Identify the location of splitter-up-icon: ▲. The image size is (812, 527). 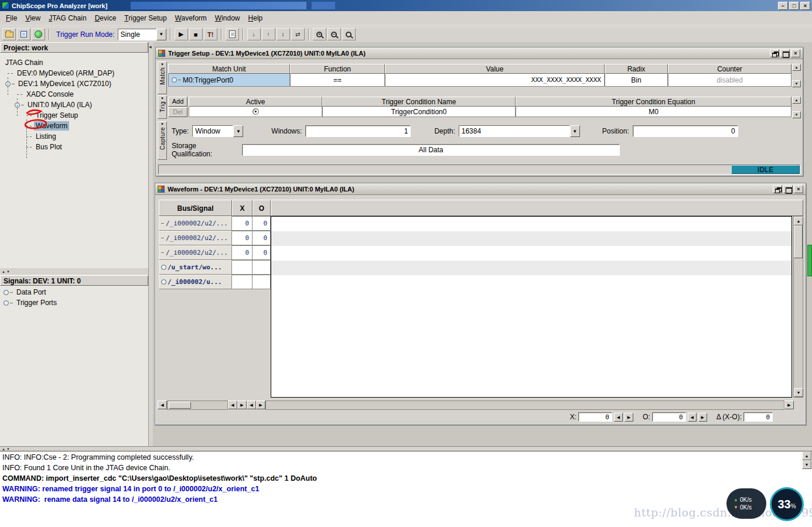
(4, 272).